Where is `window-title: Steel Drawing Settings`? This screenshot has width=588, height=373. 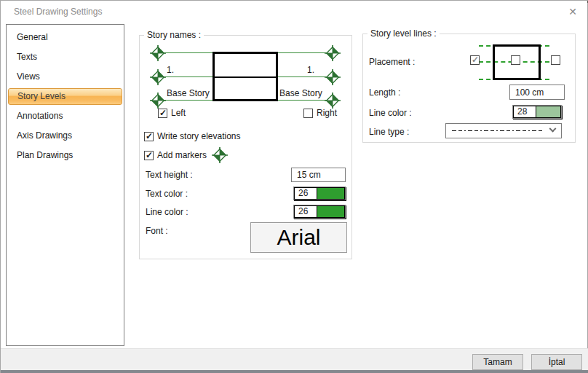 window-title: Steel Drawing Settings is located at coordinates (58, 12).